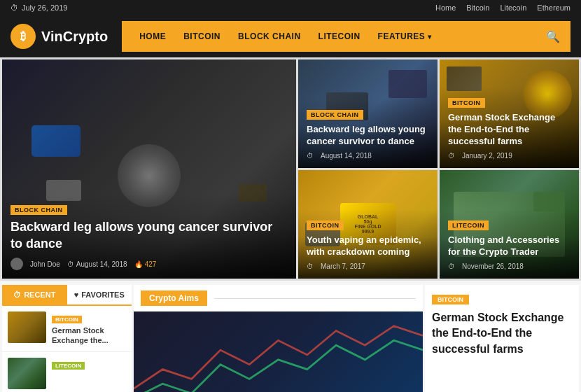 This screenshot has height=392, width=581. Describe the element at coordinates (368, 224) in the screenshot. I see `article-bot-mid: GLOBAL50gFINE GOLD999.9 BITCOIN Youth va…` at that location.